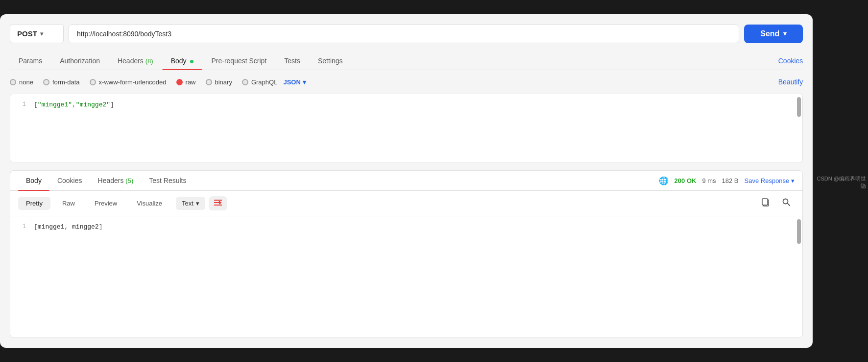 This screenshot has height=362, width=868. I want to click on resp-line-number-1: 1, so click(22, 227).